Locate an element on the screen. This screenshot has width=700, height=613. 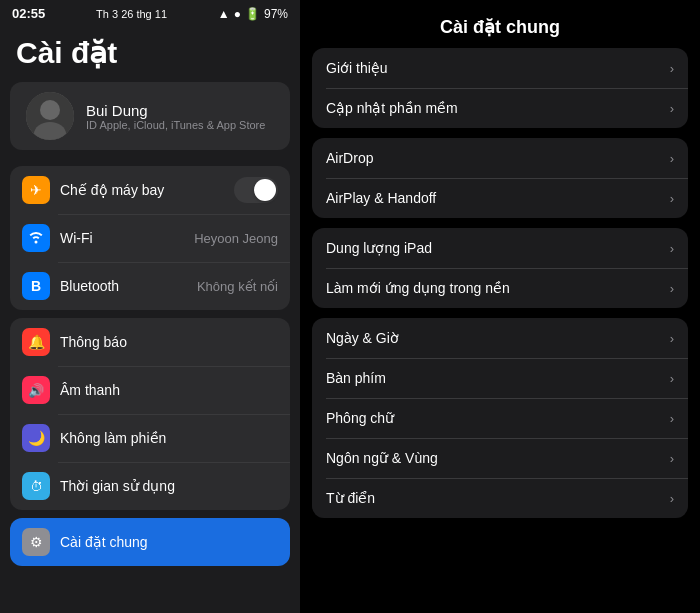
airplay-label: AirPlay & Handoff is located at coordinates (381, 198).